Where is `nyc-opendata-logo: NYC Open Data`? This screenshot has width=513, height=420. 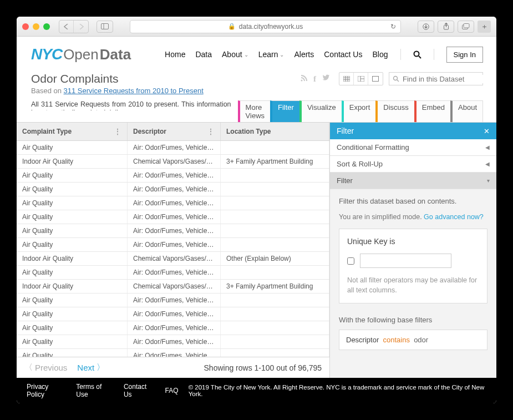
nyc-opendata-logo: NYC Open Data is located at coordinates (81, 54).